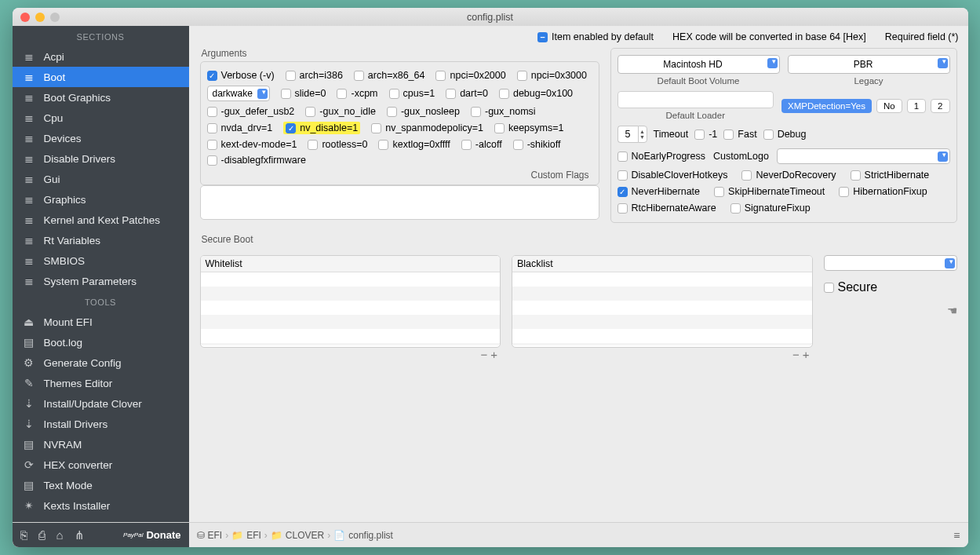  What do you see at coordinates (771, 208) in the screenshot?
I see `signaturefixup-checkbox: SignatureFixup` at bounding box center [771, 208].